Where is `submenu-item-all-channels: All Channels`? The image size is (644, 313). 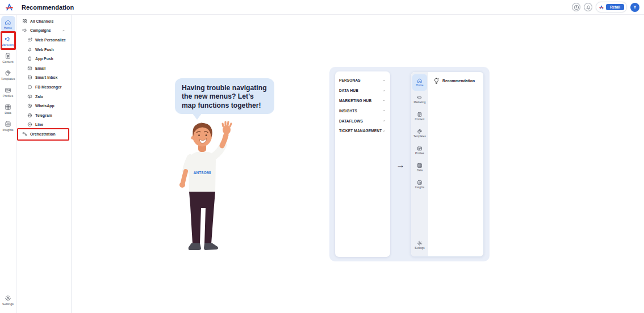
submenu-item-all-channels: All Channels is located at coordinates (44, 22).